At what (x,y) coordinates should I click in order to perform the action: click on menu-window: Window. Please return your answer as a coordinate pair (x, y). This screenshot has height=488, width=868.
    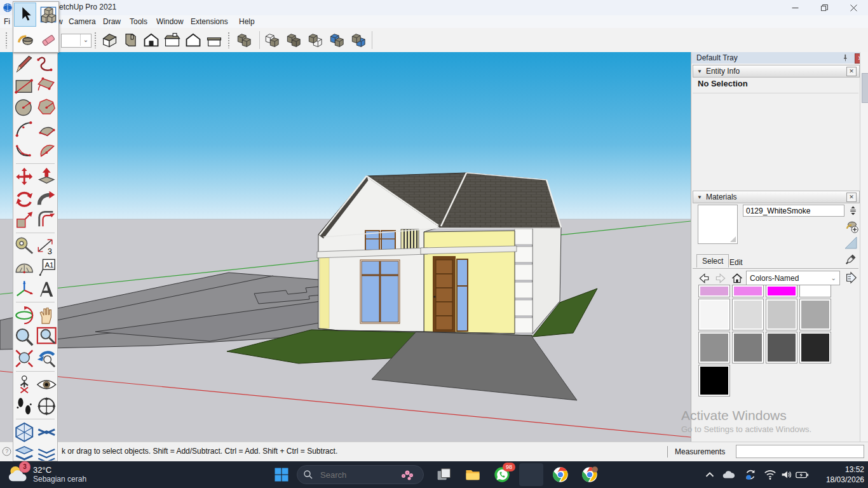
    Looking at the image, I should click on (170, 22).